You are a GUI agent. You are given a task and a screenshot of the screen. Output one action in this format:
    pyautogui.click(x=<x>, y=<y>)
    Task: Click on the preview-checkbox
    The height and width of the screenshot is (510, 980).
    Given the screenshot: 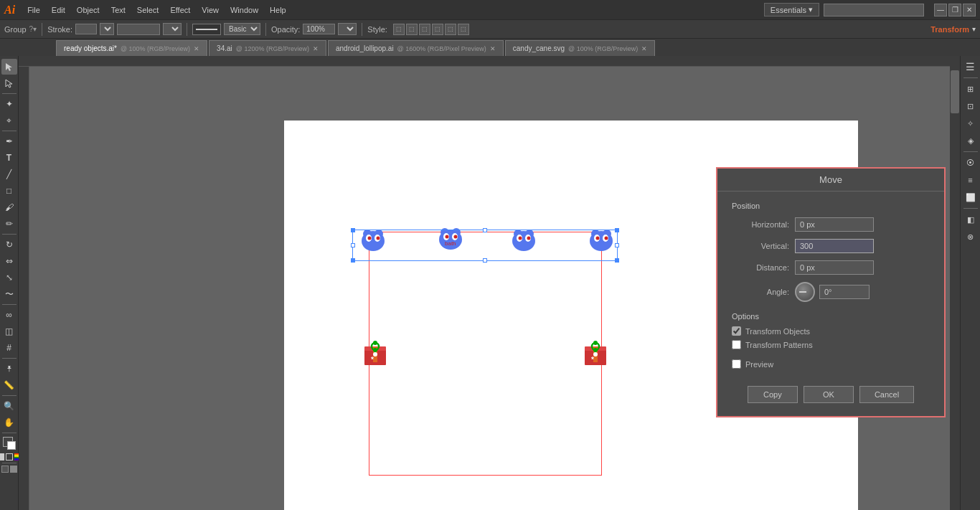 What is the action you would take?
    pyautogui.click(x=736, y=364)
    